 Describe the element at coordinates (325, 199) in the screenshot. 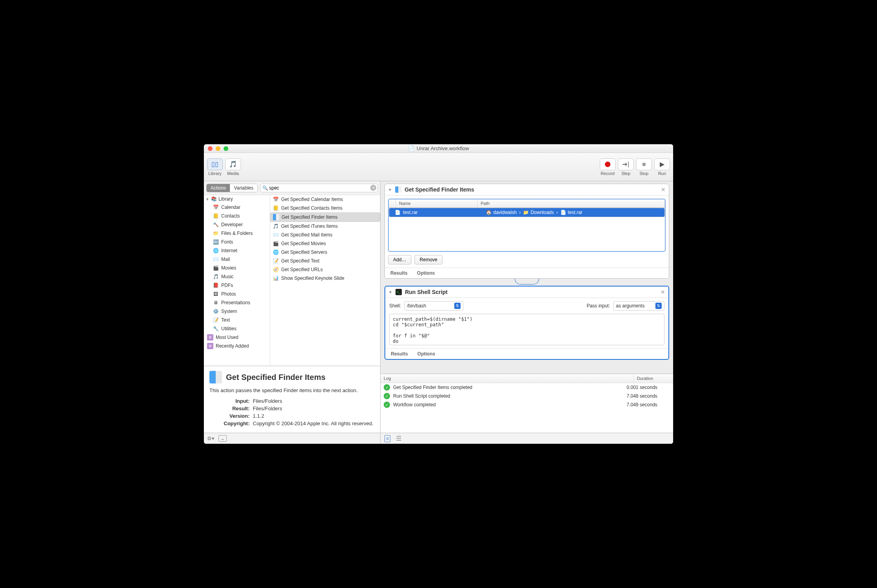

I see `action-list-item: 📅Get Specified Calendar Items` at that location.